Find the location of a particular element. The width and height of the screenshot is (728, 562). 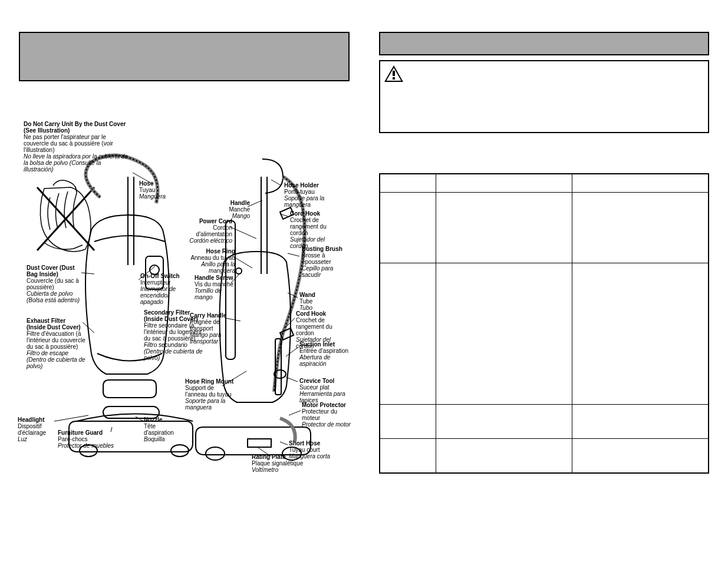

label-hose-holder: Hose HolderPorte-tuyauSoporte para la ma… is located at coordinates (312, 195).